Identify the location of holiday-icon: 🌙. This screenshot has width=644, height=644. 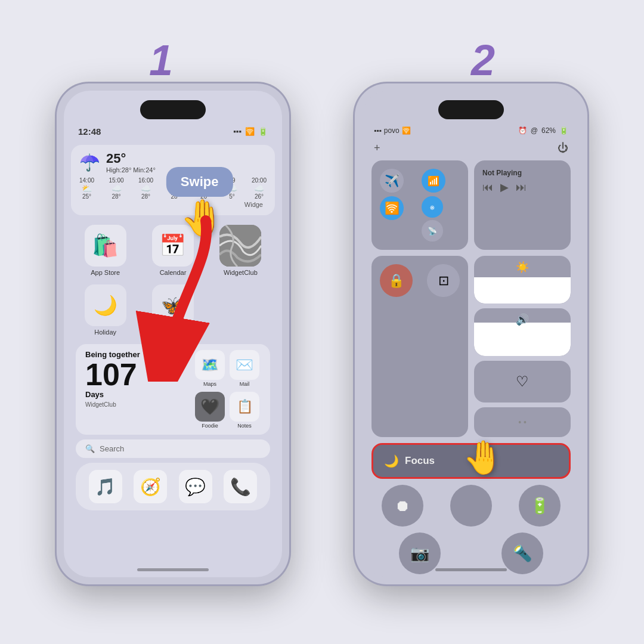
(106, 305).